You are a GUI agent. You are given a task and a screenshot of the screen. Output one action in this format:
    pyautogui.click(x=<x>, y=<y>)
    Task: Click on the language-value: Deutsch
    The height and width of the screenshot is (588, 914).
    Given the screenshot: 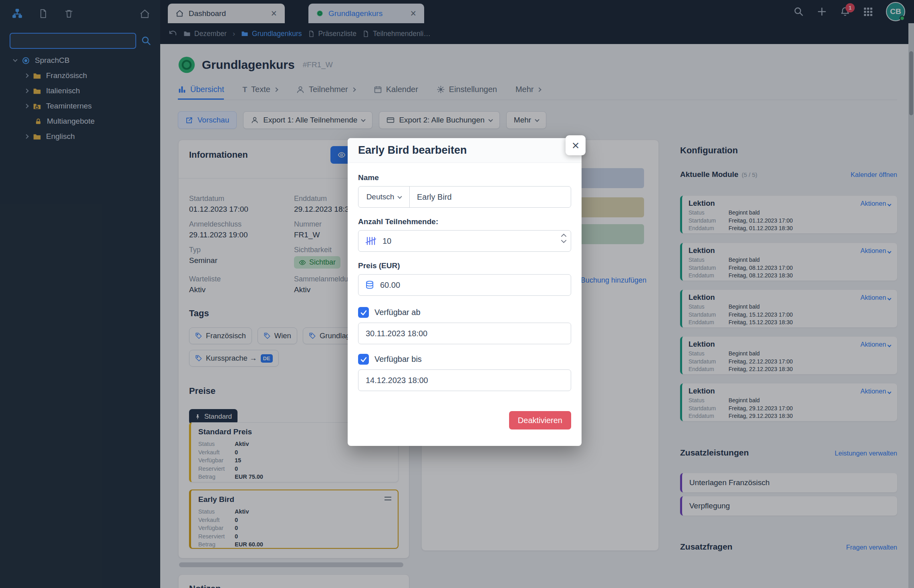 What is the action you would take?
    pyautogui.click(x=380, y=197)
    